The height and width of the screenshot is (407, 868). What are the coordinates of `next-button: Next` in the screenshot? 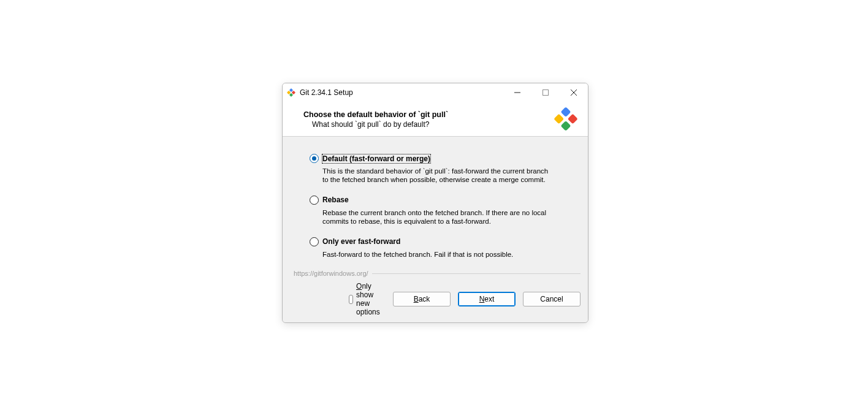 It's located at (487, 299).